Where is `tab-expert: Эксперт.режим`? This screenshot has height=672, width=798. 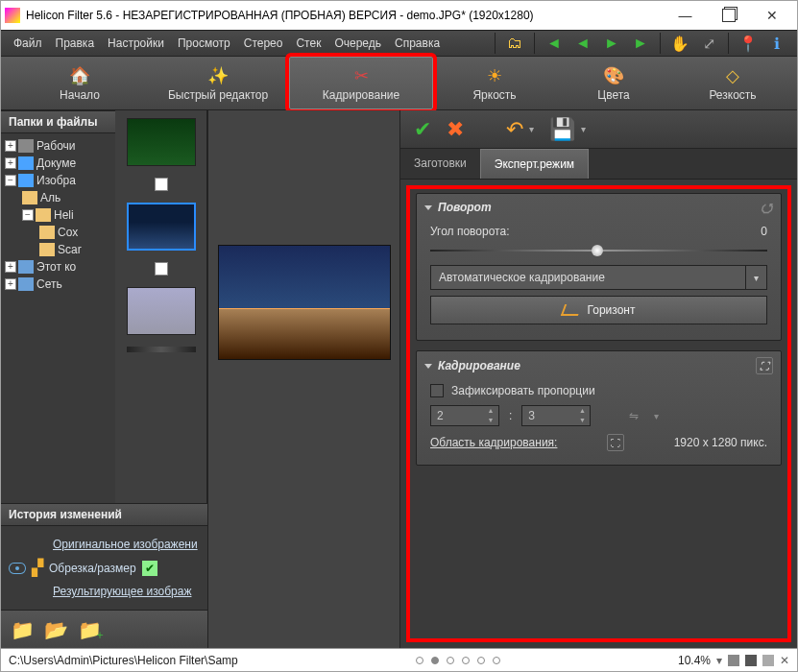 tab-expert: Эксперт.режим is located at coordinates (534, 163).